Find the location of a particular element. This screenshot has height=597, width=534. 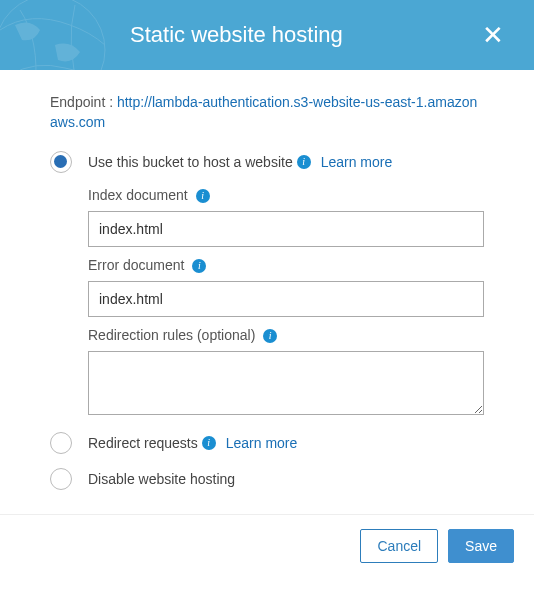

radio-redirect-requests is located at coordinates (61, 443).